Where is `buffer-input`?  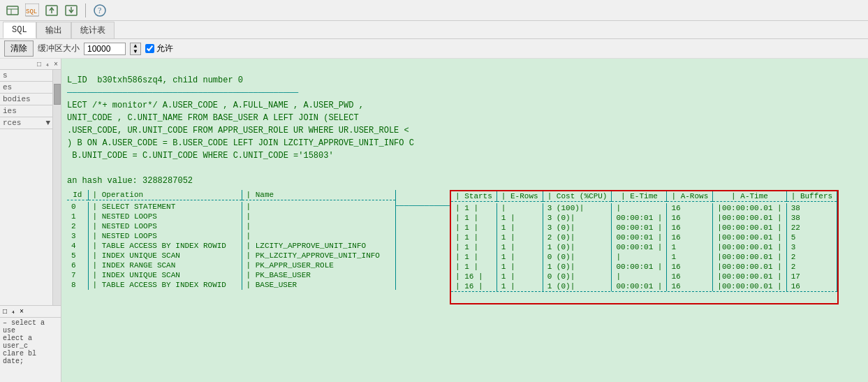
buffer-input is located at coordinates (105, 49).